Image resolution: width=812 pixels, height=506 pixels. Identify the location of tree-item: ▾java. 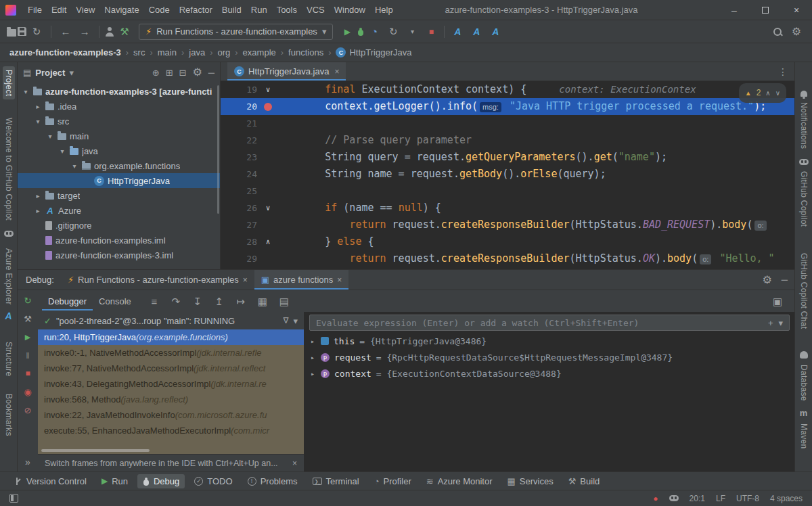
(119, 151).